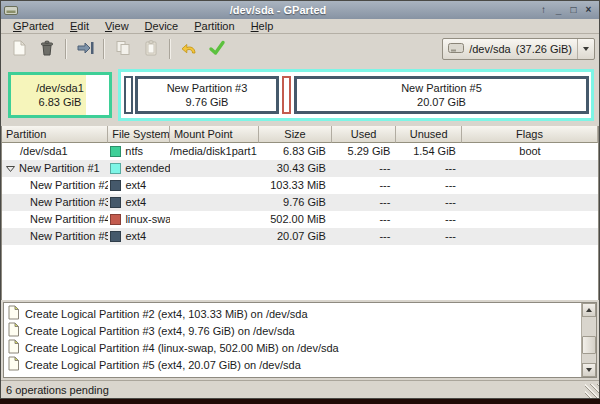  Describe the element at coordinates (214, 26) in the screenshot. I see `menu-partition: Partition` at that location.